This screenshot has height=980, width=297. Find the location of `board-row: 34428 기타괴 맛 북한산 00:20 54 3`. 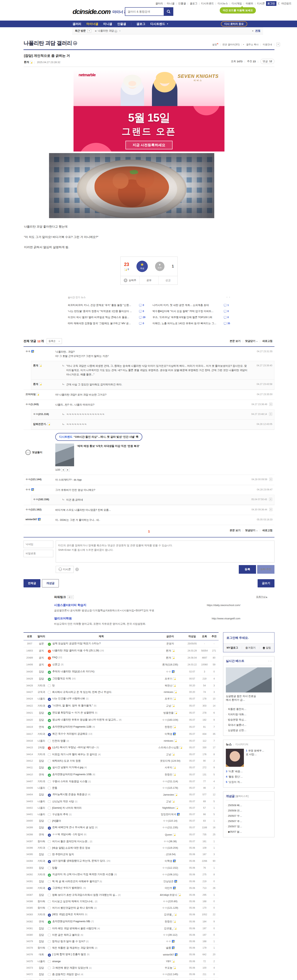

board-row: 34428 기타괴 맛 북한산 00:20 54 3 is located at coordinates (121, 686).